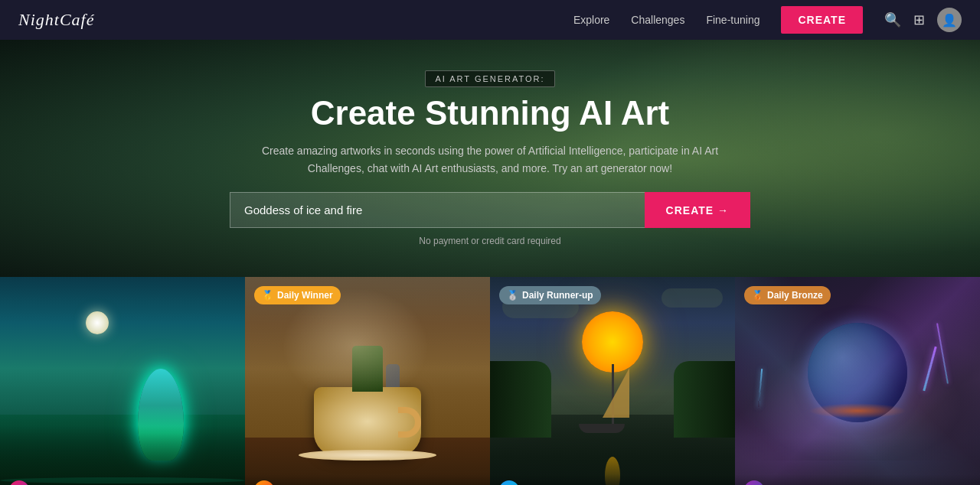  I want to click on gallery-card-4: 🥉 Daily Bronze ♥ 5429 💬 572, so click(858, 381).